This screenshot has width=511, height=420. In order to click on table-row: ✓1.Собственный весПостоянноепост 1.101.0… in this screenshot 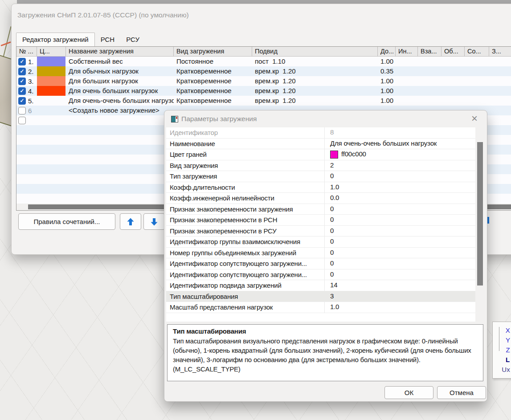, I will do `click(264, 61)`.